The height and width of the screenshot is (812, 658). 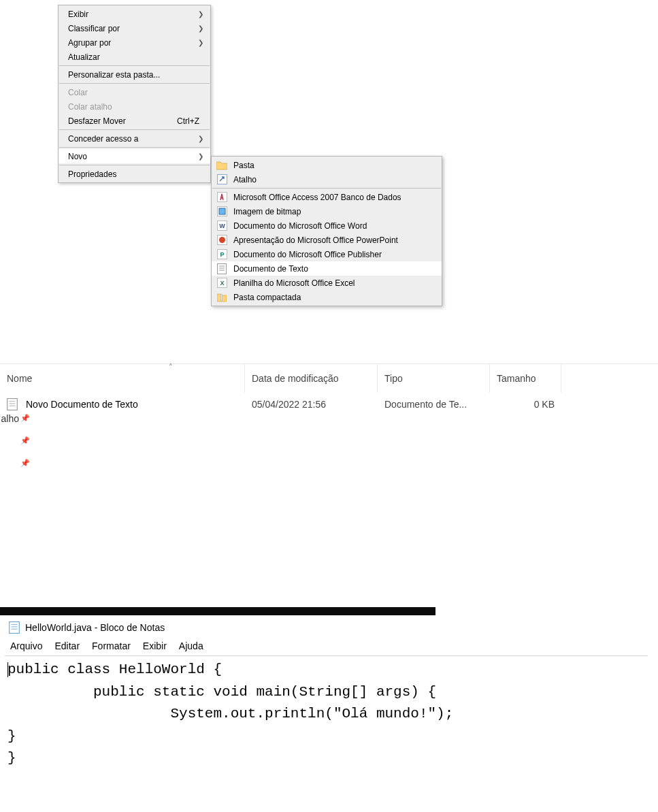 I want to click on menu-label: Classificar por, so click(x=133, y=29).